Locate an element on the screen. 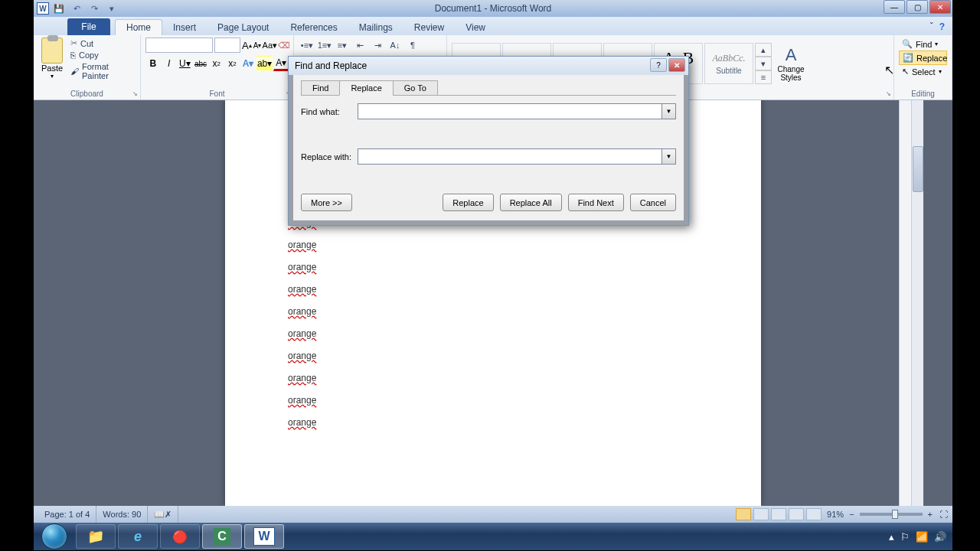  ribbon-minimize-icon: ˇ is located at coordinates (932, 27).